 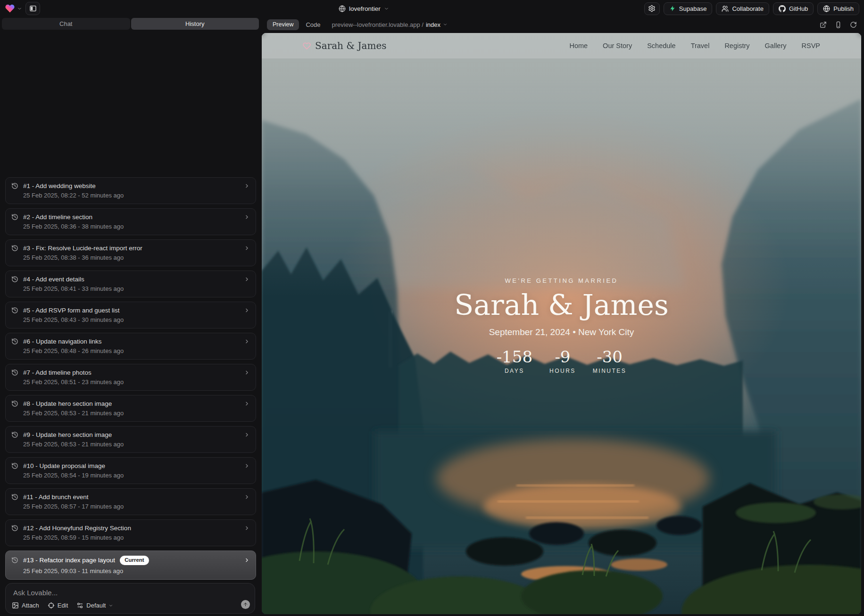 I want to click on model-mode-selector: Default, so click(x=95, y=605).